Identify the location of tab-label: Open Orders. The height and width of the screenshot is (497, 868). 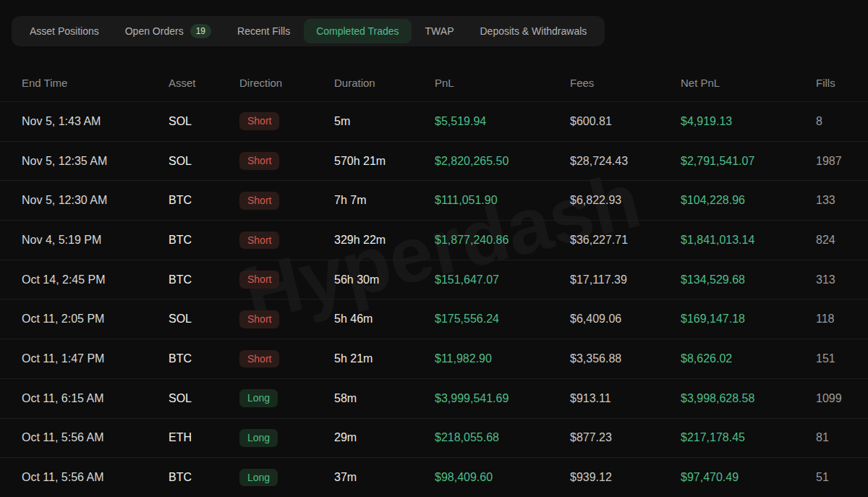
(155, 31).